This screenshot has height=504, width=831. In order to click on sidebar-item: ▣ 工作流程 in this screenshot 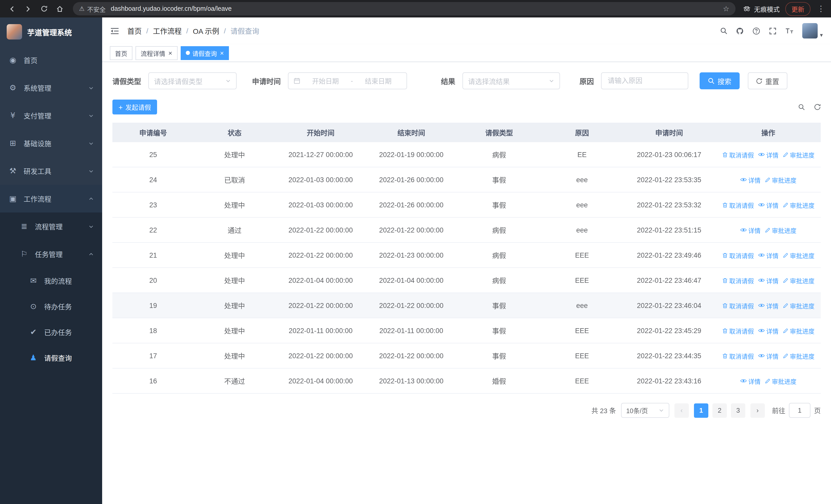, I will do `click(51, 199)`.